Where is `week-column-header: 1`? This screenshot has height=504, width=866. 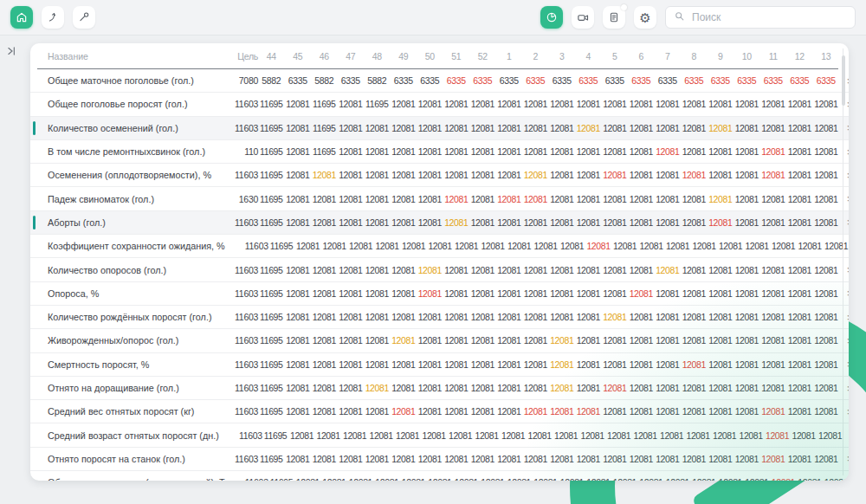 week-column-header: 1 is located at coordinates (509, 56).